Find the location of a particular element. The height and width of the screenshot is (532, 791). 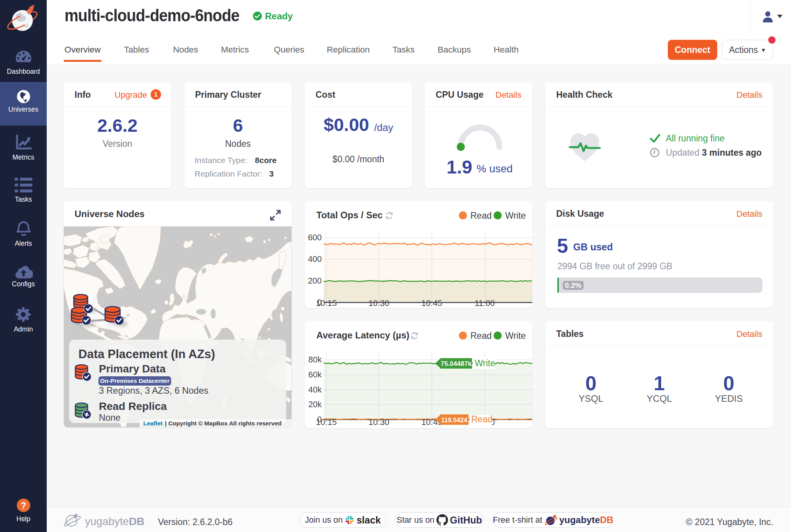

svg-text: 60k is located at coordinates (315, 375).